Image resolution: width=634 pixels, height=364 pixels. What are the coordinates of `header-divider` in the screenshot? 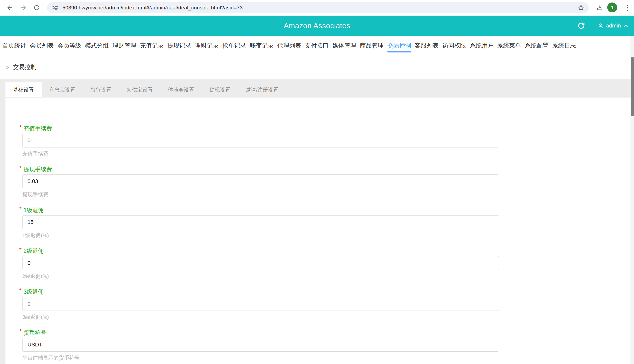 It's located at (593, 26).